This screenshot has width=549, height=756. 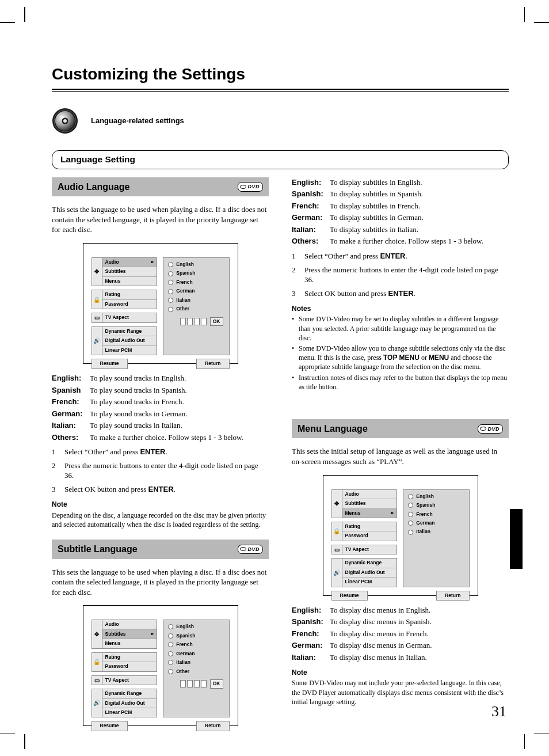 I want to click on definition-desc: To play sound tracks in Spanish., so click(x=180, y=390).